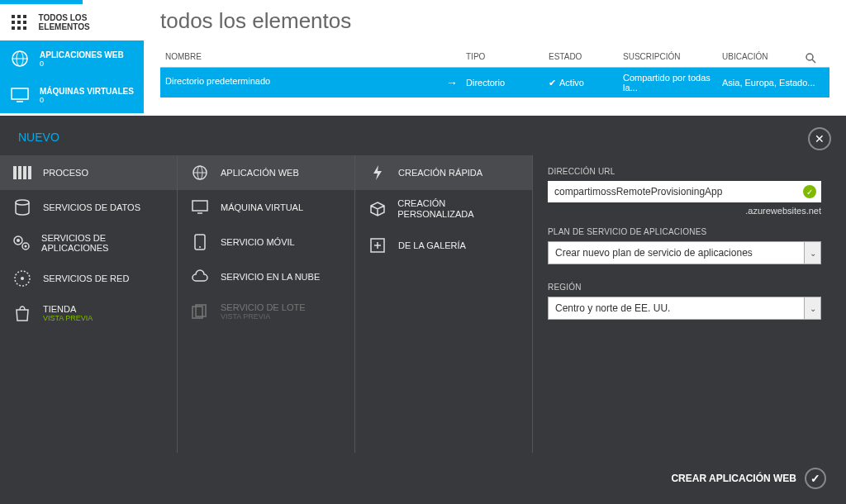 Image resolution: width=846 pixels, height=504 pixels. Describe the element at coordinates (266, 207) in the screenshot. I see `service-vm: MÁQUINA VIRTUAL` at that location.